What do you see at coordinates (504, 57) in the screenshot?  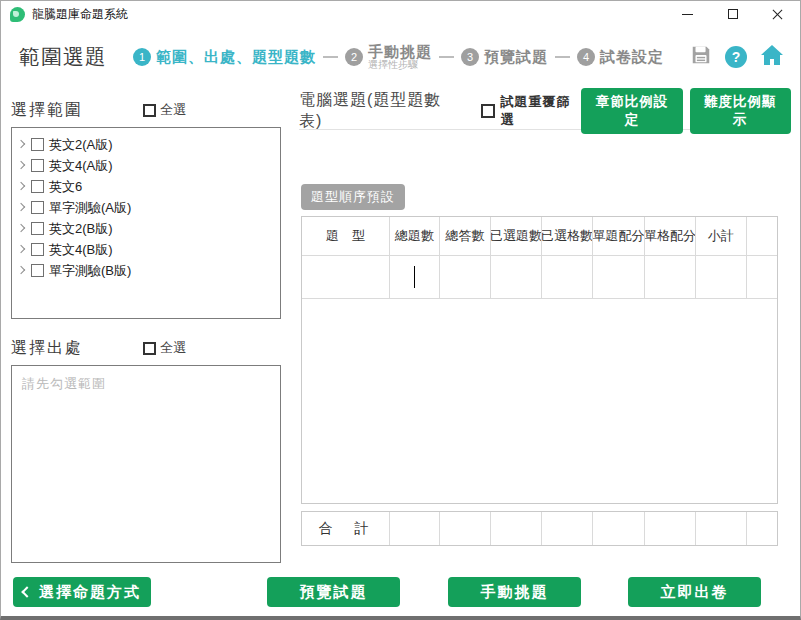 I see `step-3: 3 預覽試題` at bounding box center [504, 57].